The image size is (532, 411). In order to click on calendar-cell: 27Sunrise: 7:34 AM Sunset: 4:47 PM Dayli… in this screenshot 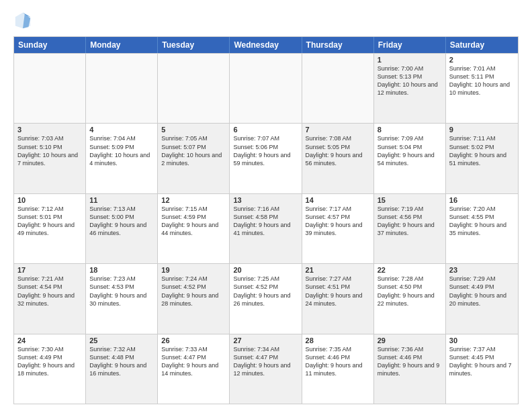, I will do `click(266, 369)`.